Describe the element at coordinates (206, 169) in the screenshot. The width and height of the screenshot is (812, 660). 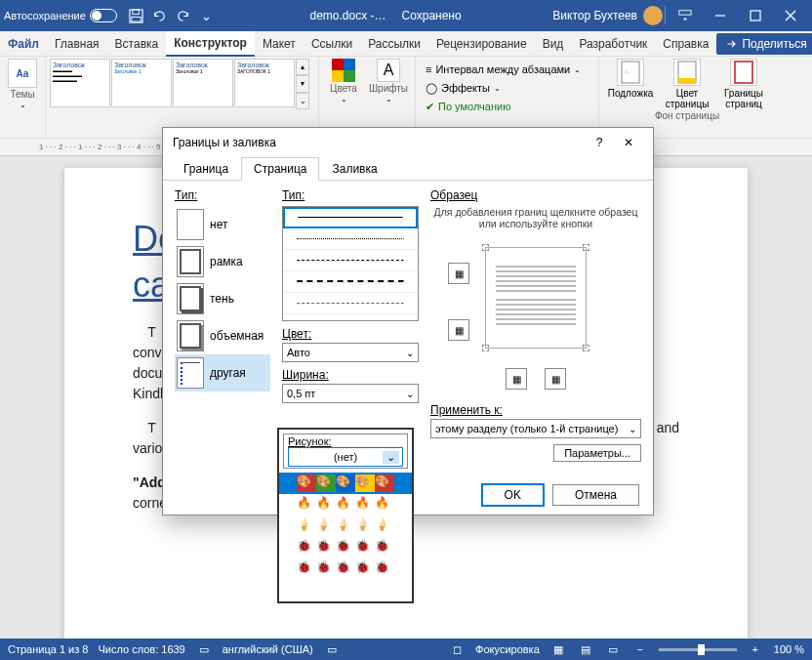
I see `tab-border: Граница` at that location.